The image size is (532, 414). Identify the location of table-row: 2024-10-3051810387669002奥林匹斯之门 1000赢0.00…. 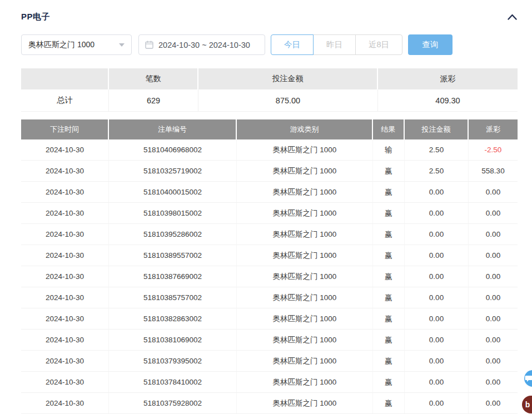
(269, 277).